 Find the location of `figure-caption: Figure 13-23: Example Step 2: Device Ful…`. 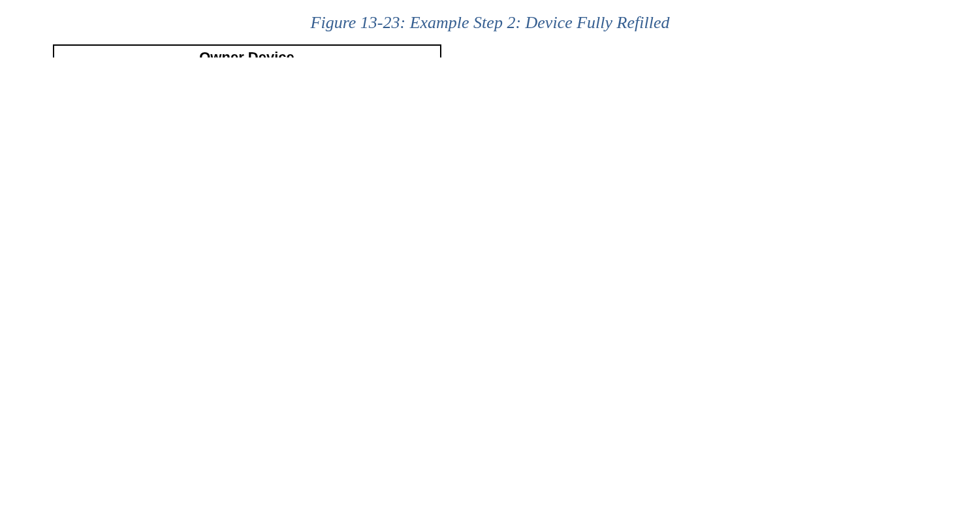

figure-caption: Figure 13-23: Example Step 2: Device Ful… is located at coordinates (490, 23).